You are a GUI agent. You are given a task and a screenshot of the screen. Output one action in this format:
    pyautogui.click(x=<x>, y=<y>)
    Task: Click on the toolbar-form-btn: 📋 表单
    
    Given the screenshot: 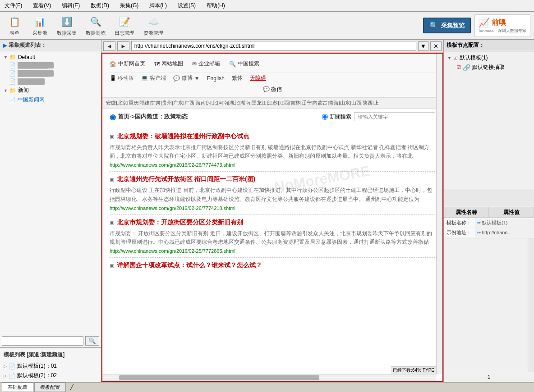 What is the action you would take?
    pyautogui.click(x=14, y=25)
    